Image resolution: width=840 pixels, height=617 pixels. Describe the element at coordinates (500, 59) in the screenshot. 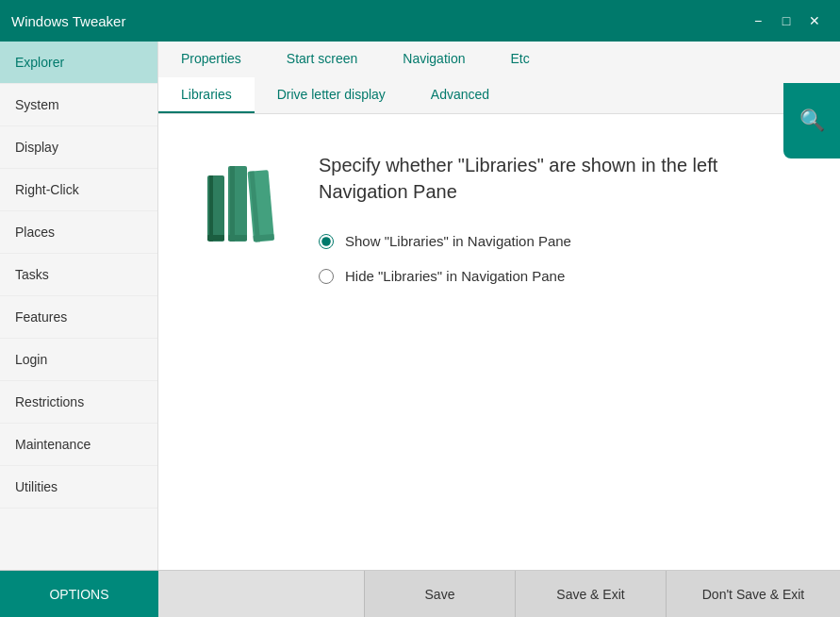

I see `tab-row-1: PropertiesStart screenNavigationEtc` at that location.